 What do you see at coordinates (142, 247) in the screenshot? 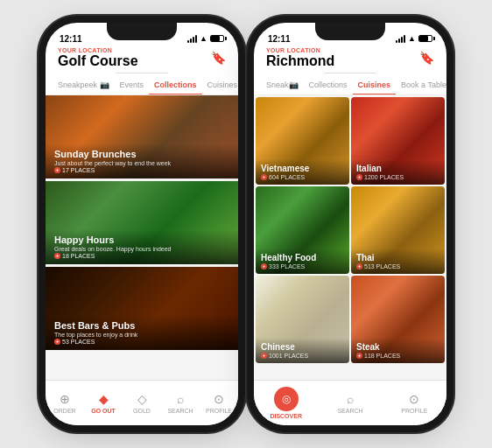
I see `card-overlay-happy: Happy Hours Great deals on booze. Happy …` at bounding box center [142, 247].